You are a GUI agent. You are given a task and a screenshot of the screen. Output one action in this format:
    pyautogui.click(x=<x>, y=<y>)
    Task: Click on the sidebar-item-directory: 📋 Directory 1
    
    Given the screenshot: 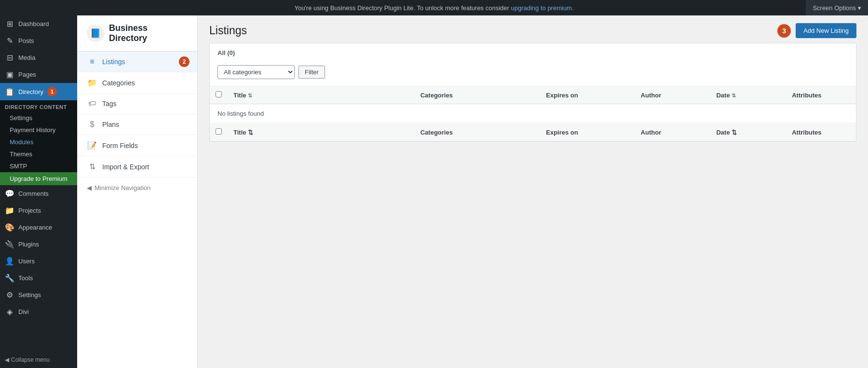 What is the action you would take?
    pyautogui.click(x=39, y=92)
    